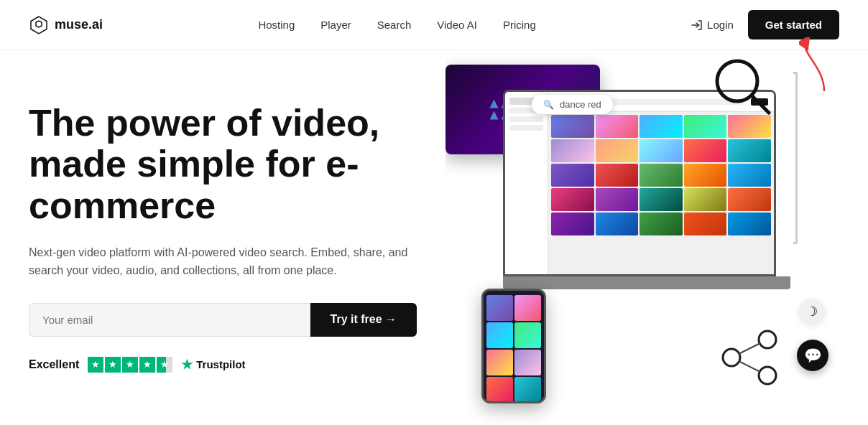  What do you see at coordinates (79, 24) in the screenshot?
I see `logo-text: muse.ai` at bounding box center [79, 24].